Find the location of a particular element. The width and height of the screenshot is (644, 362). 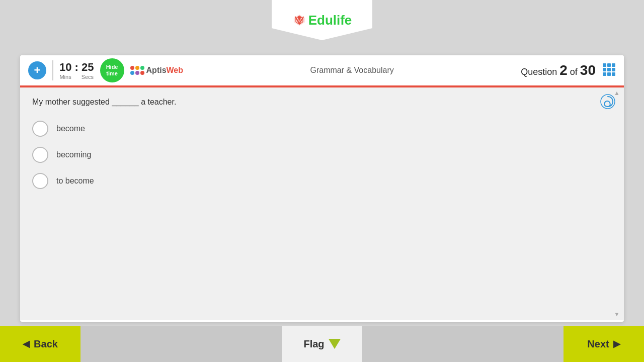

option-label-3: to become is located at coordinates (75, 181).